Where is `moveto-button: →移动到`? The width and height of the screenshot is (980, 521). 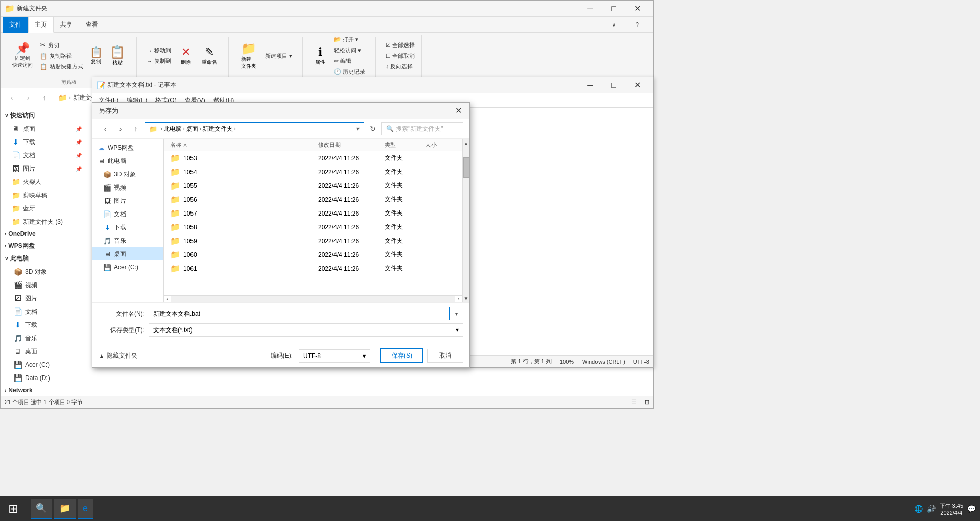 moveto-button: →移动到 is located at coordinates (159, 50).